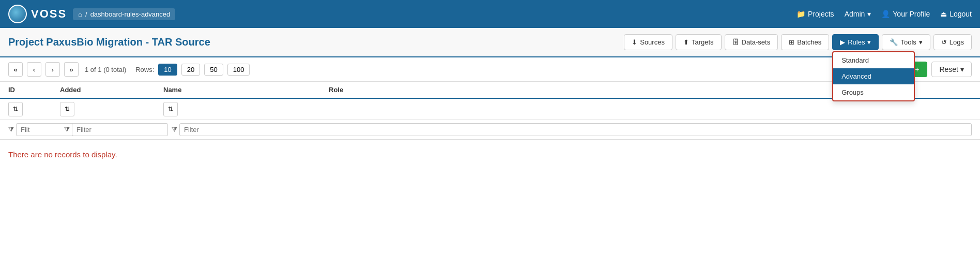  What do you see at coordinates (53, 69) in the screenshot?
I see `next-page-button: ›` at bounding box center [53, 69].